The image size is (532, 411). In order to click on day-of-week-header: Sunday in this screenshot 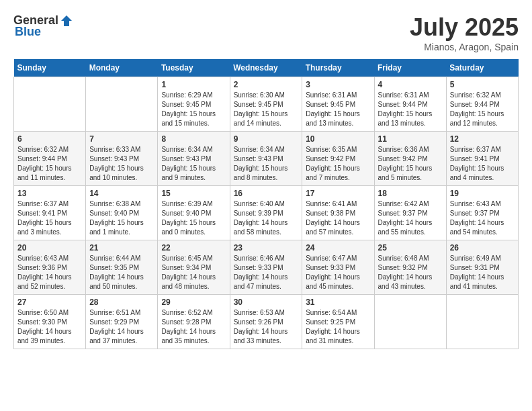, I will do `click(50, 68)`.